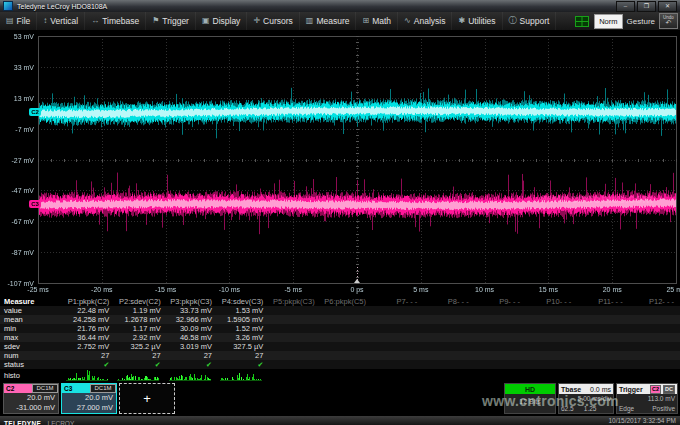 The image size is (680, 425). Describe the element at coordinates (646, 6) in the screenshot. I see `maximize-button: ❐` at that location.